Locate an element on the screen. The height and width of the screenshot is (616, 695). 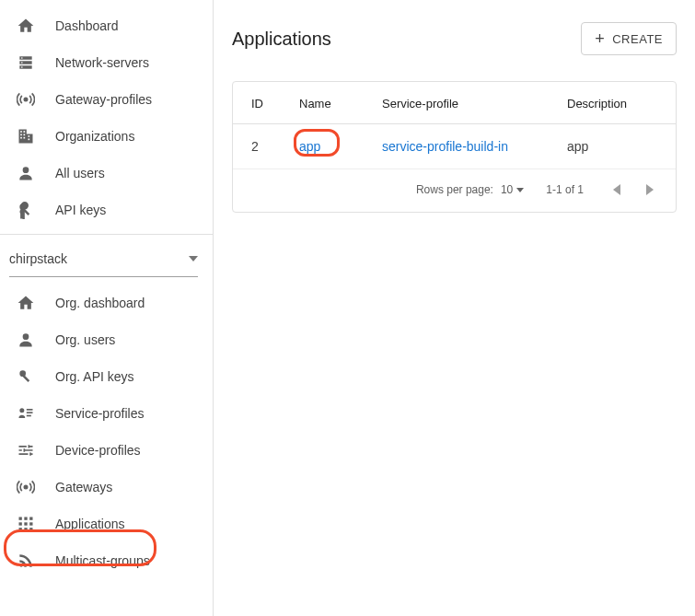
nav-org-dashboard: Org. dashboard is located at coordinates (107, 303).